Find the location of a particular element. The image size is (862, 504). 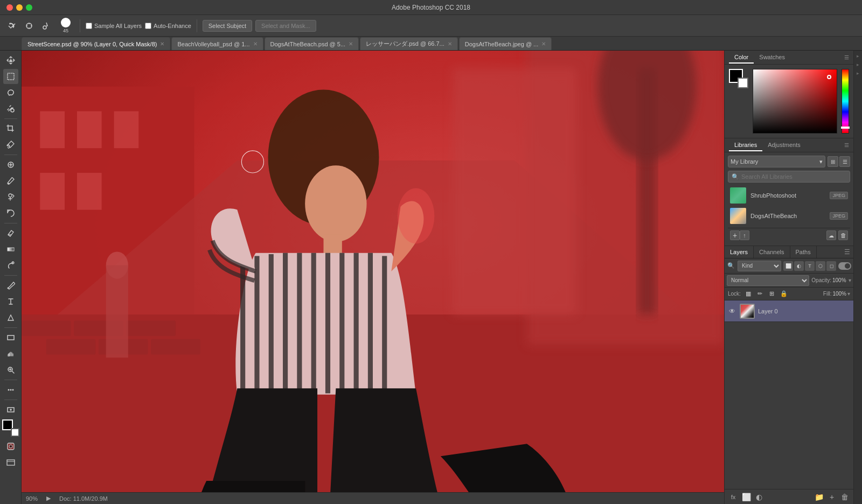

lock-position-icon: ✏ is located at coordinates (760, 294).